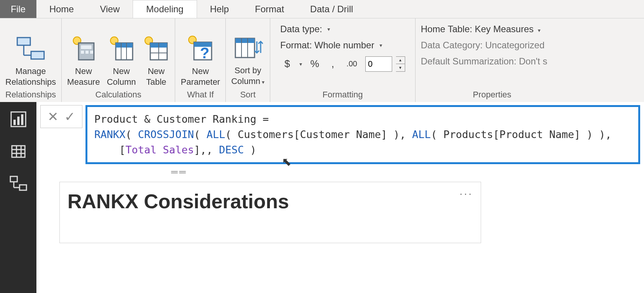 The image size is (644, 293). What do you see at coordinates (248, 60) in the screenshot?
I see `group-sort: Sort by Column▾ Sort` at bounding box center [248, 60].